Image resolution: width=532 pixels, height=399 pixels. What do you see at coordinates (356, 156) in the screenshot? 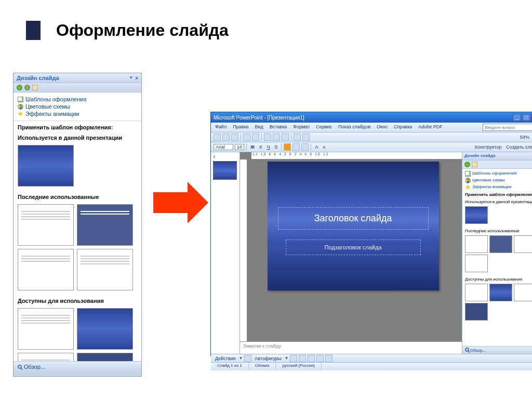
I see `horizontal-ruler: 12 10 8 6 4 2 0 2 4 6 8 10 12` at bounding box center [356, 156].